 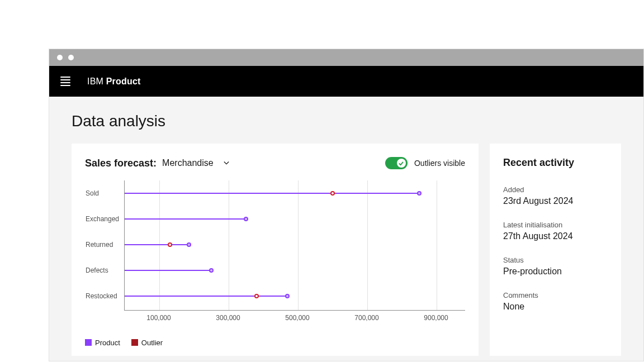 What do you see at coordinates (103, 296) in the screenshot?
I see `chart-row-label: Restocked` at bounding box center [103, 296].